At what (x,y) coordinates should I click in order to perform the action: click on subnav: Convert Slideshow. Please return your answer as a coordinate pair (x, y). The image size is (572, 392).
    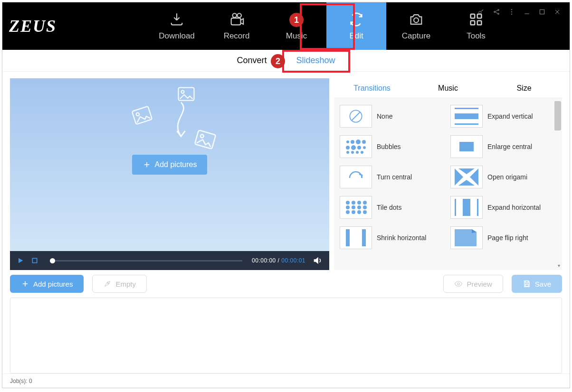
    Looking at the image, I should click on (286, 61).